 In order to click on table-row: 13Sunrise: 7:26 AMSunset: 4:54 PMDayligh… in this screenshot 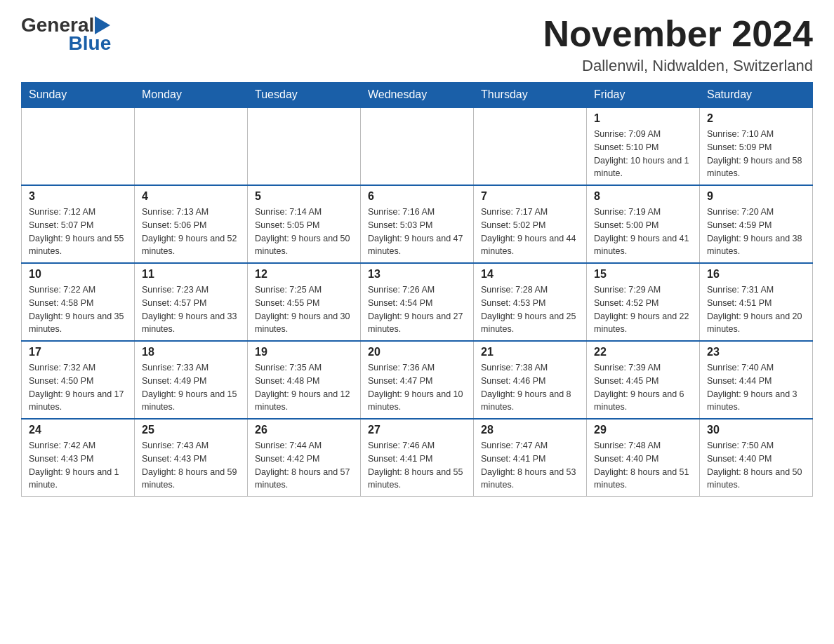, I will do `click(417, 302)`.